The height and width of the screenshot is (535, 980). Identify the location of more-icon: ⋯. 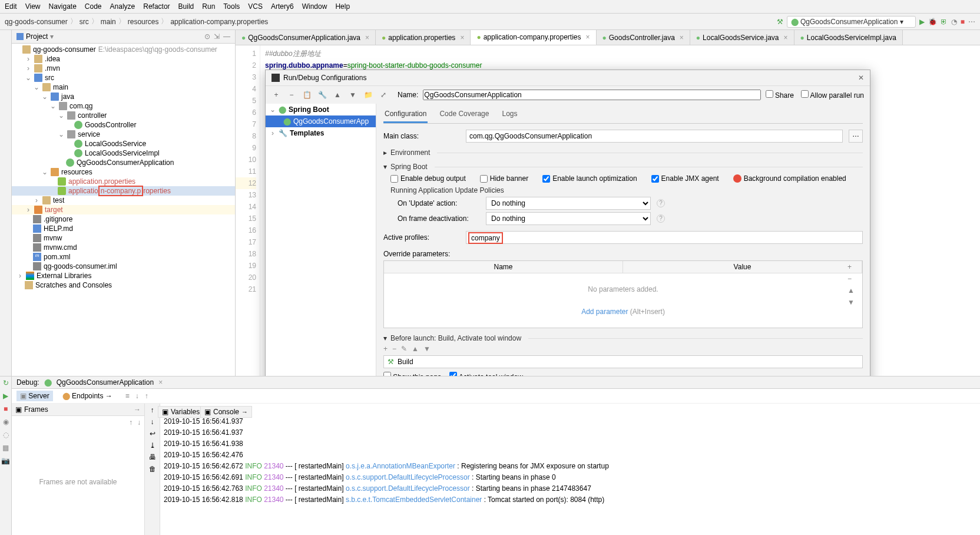
(972, 22).